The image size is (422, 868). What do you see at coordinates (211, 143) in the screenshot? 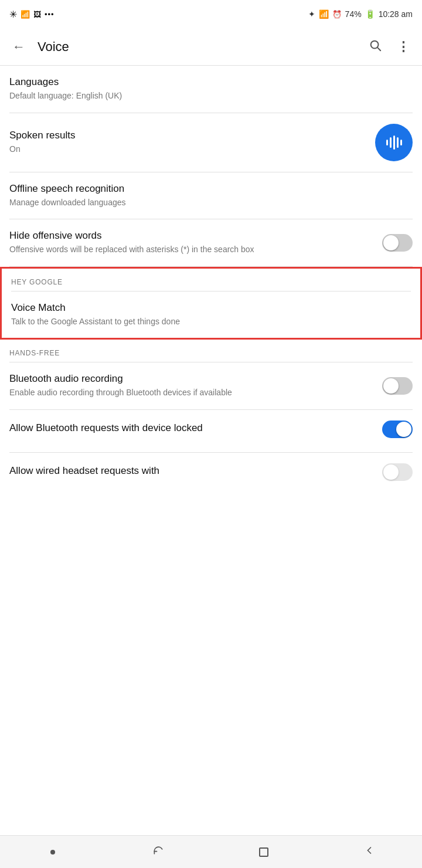
I see `spoken-results-item: Spoken results On` at bounding box center [211, 143].